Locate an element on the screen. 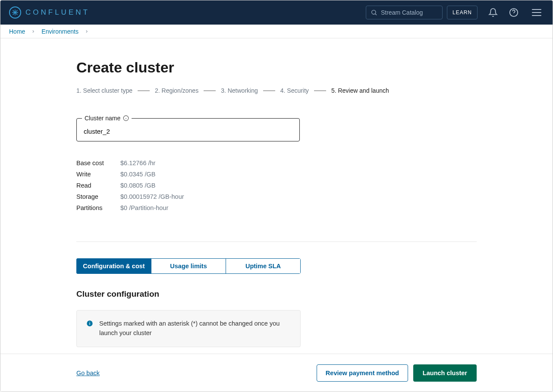 This screenshot has height=392, width=553. cost-value: $0.0805 /GB is located at coordinates (298, 185).